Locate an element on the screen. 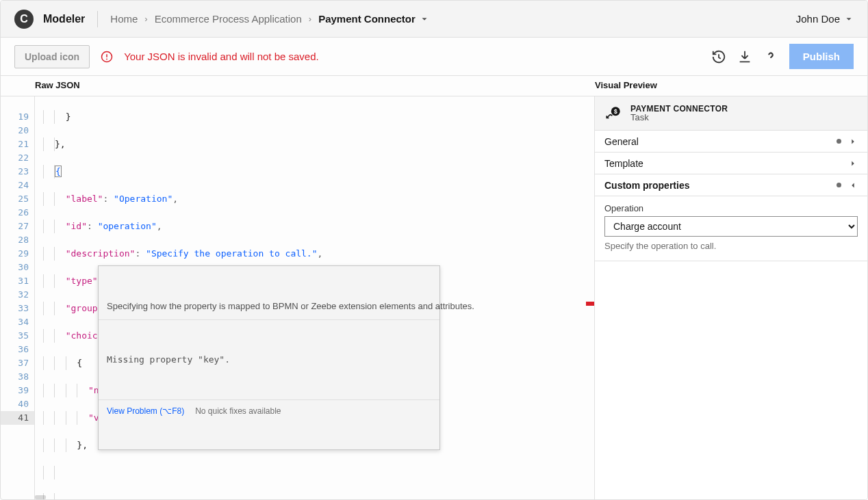 The image size is (868, 500). breadcrumb-home: Home is located at coordinates (124, 19).